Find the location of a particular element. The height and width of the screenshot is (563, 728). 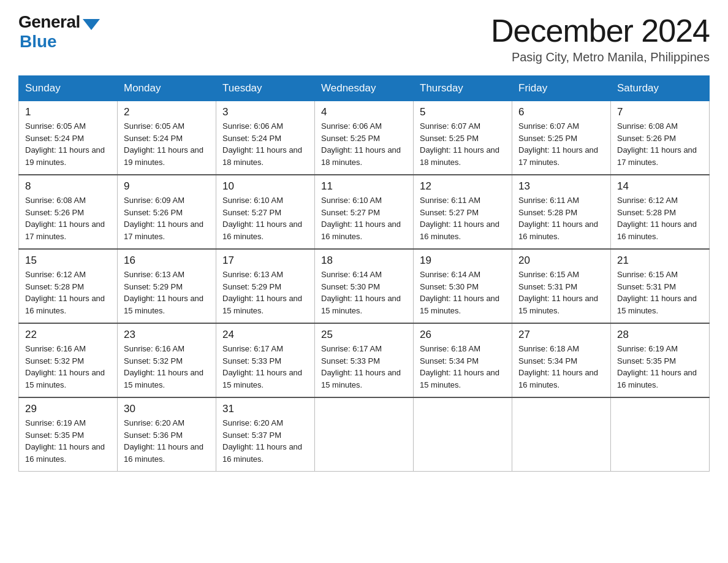

calendar-cell: 7 Sunrise: 6:08 AMSunset: 5:26 PMDayligh… is located at coordinates (661, 139).